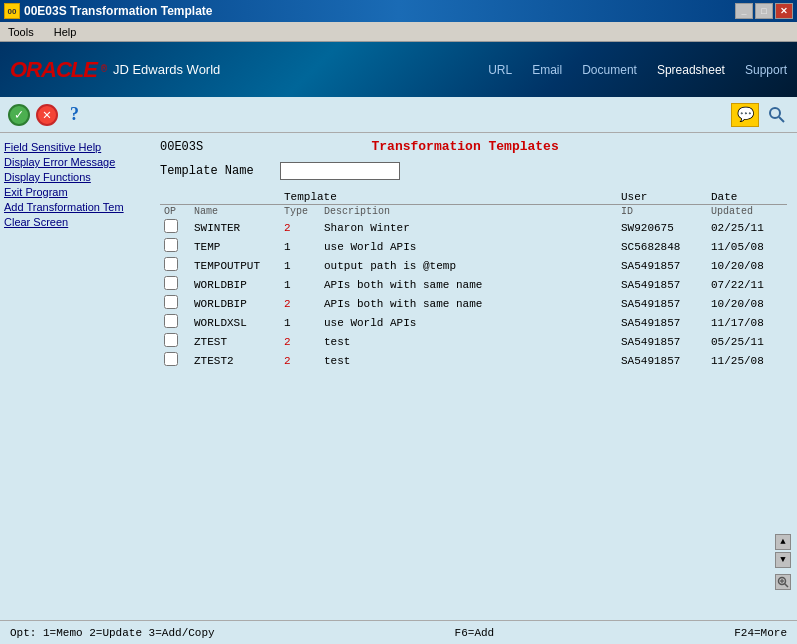  I want to click on table-row: TEMP1use World APIsSC568284811/05/08, so click(474, 246).